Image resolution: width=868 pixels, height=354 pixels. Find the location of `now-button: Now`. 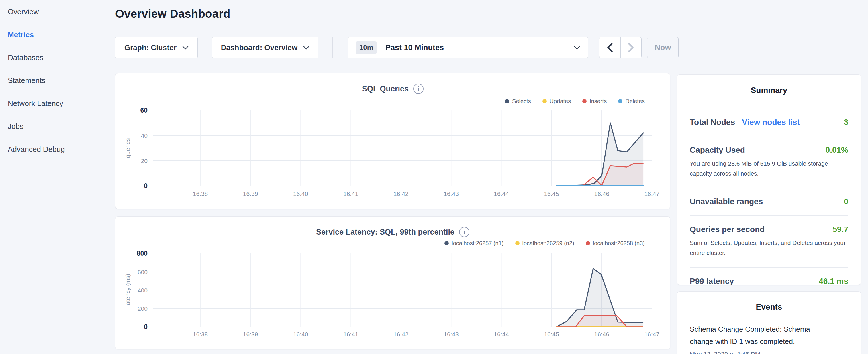

now-button: Now is located at coordinates (663, 47).